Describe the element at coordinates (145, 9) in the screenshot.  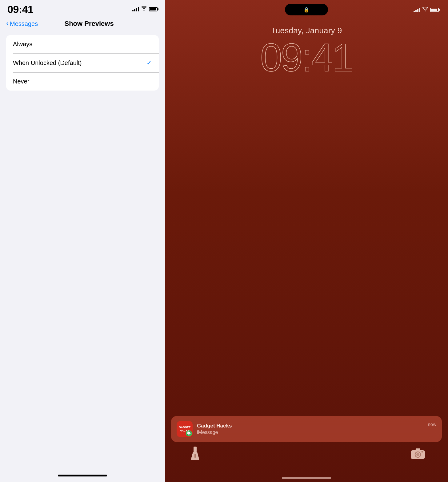
I see `status-icons-left` at that location.